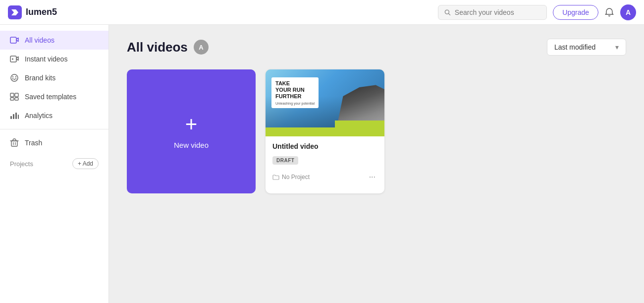 The width and height of the screenshot is (644, 303). I want to click on video-project: No Project, so click(291, 177).